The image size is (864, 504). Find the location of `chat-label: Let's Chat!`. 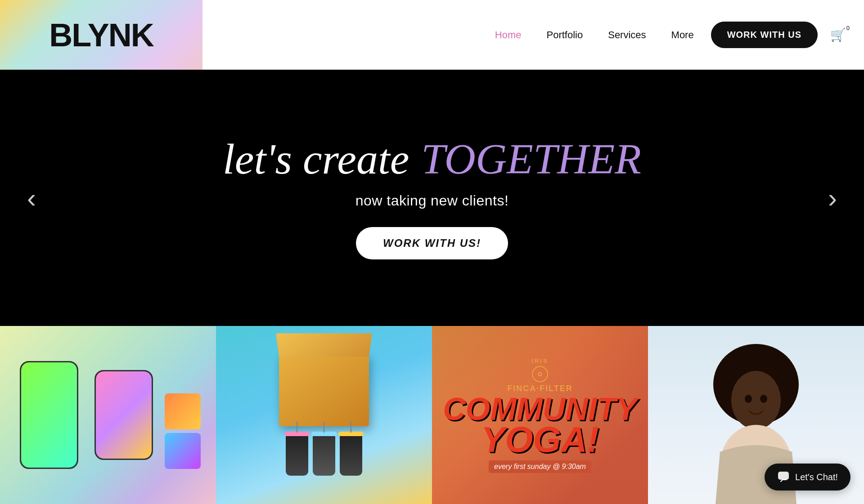

chat-label: Let's Chat! is located at coordinates (816, 477).